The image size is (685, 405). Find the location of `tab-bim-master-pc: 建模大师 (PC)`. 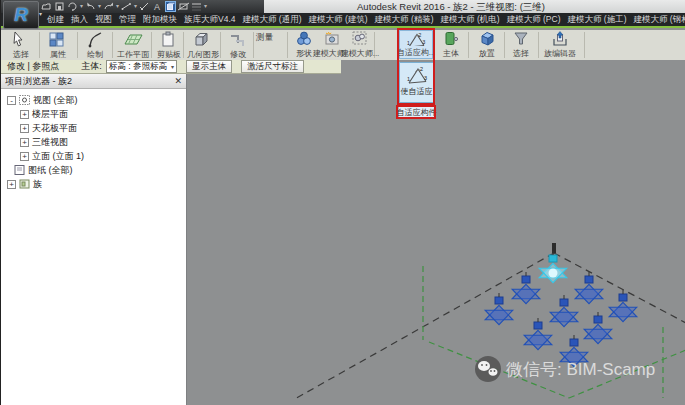

tab-bim-master-pc: 建模大师 (PC) is located at coordinates (534, 20).